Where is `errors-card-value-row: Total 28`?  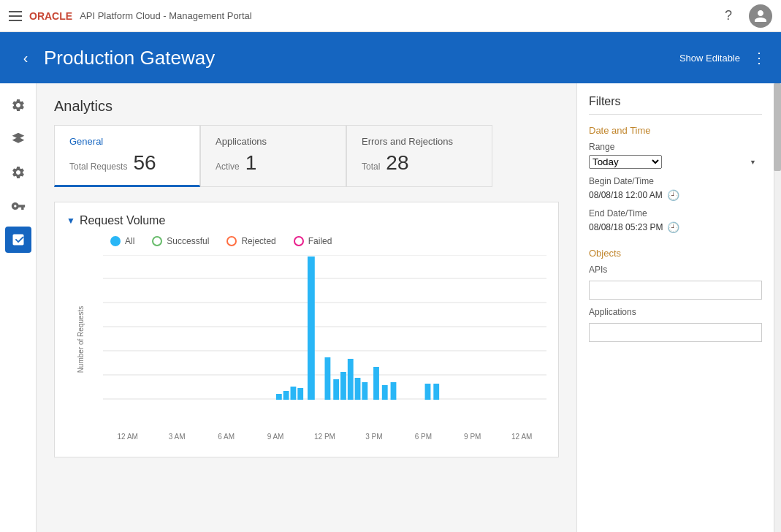
errors-card-value-row: Total 28 is located at coordinates (419, 163).